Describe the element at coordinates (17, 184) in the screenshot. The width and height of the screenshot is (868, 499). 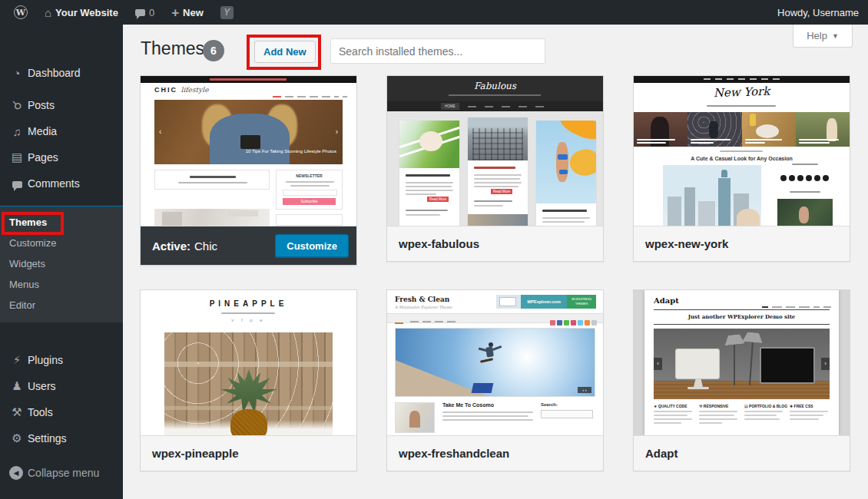
I see `comments-icon` at that location.